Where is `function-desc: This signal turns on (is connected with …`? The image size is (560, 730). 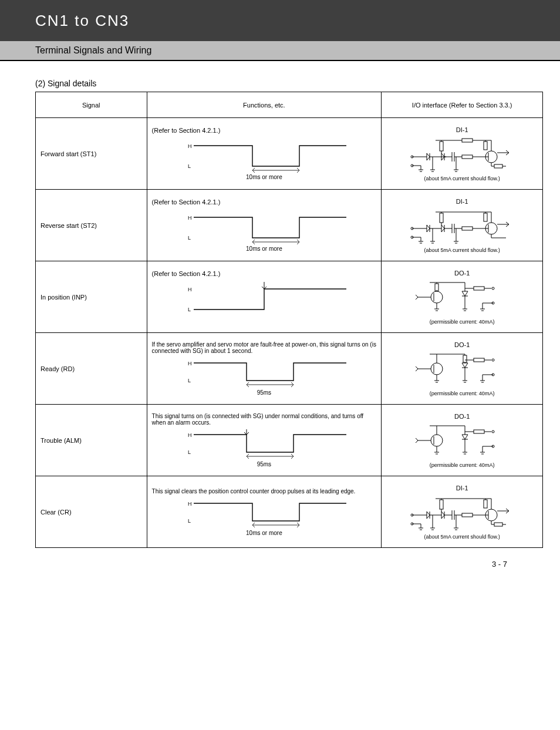 function-desc: This signal turns on (is connected with … is located at coordinates (264, 419).